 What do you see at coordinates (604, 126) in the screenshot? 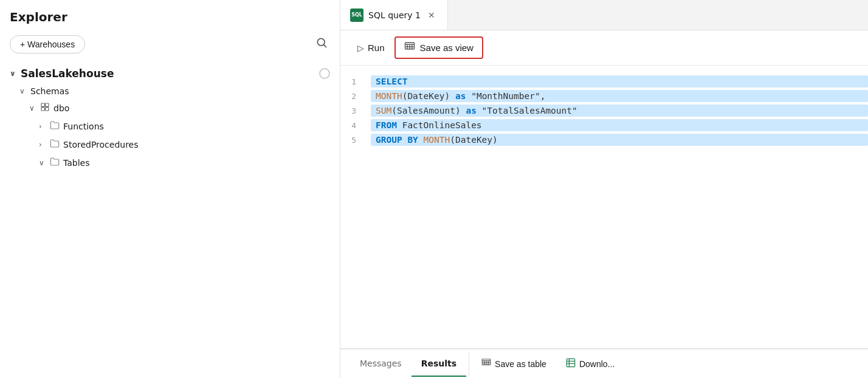
I see `code-line-4: 4 FROM FactOnlineSales` at bounding box center [604, 126].